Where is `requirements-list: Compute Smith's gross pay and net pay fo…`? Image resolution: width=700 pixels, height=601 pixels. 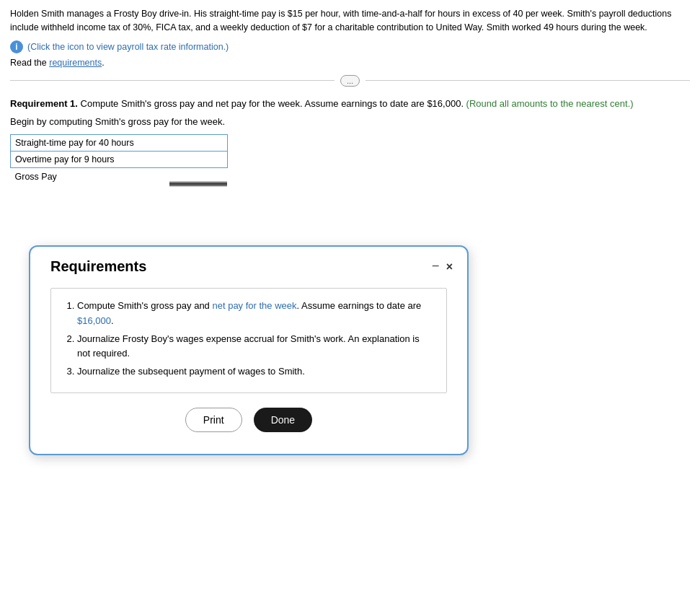 requirements-list: Compute Smith's gross pay and net pay fo… is located at coordinates (249, 339).